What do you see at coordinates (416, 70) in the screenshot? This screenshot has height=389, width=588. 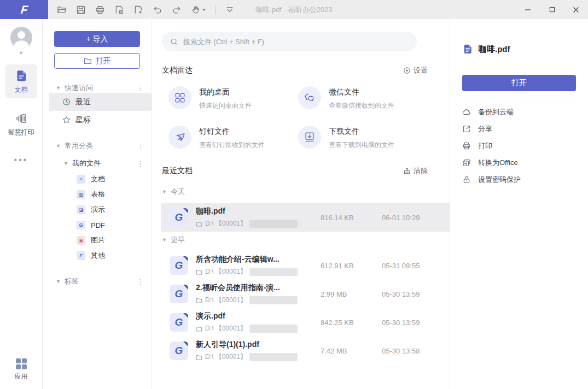 I see `radar-settings-button: 设置` at bounding box center [416, 70].